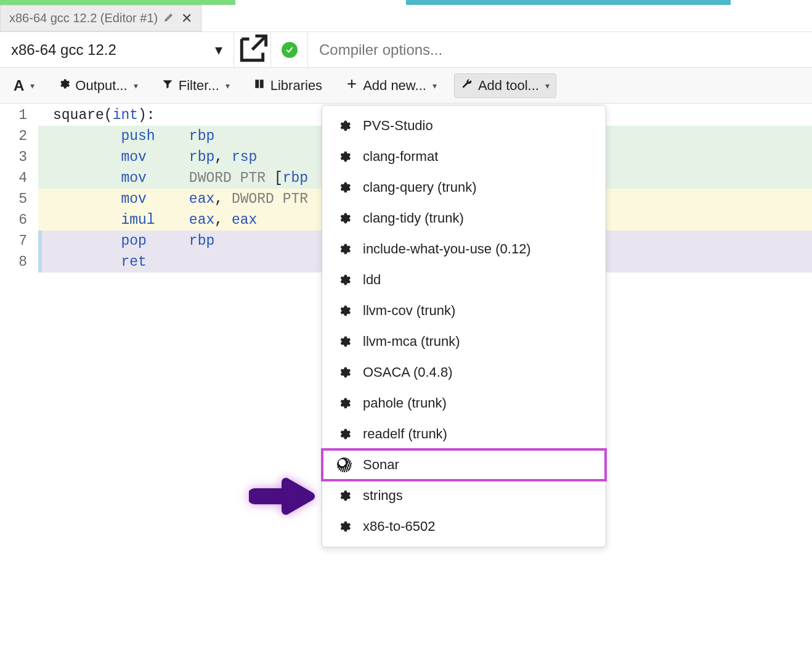  I want to click on font-menu: A ▾, so click(24, 86).